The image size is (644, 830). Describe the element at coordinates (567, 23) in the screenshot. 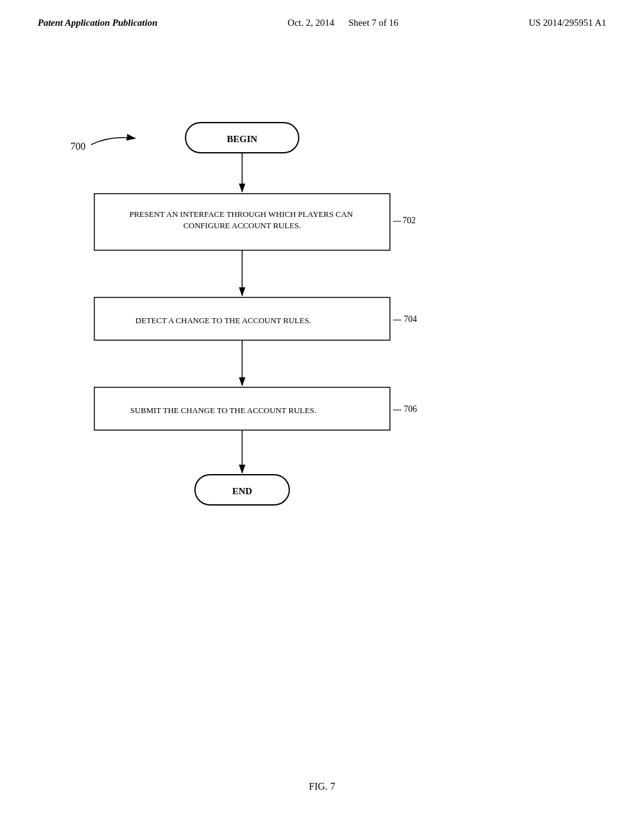

I see `patent-number-label: US 2014/295951 A1` at that location.